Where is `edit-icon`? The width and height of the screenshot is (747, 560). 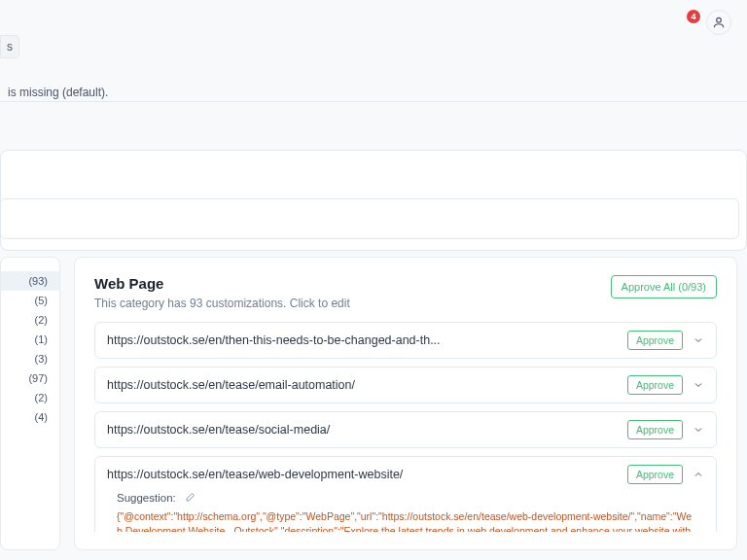
edit-icon is located at coordinates (190, 498).